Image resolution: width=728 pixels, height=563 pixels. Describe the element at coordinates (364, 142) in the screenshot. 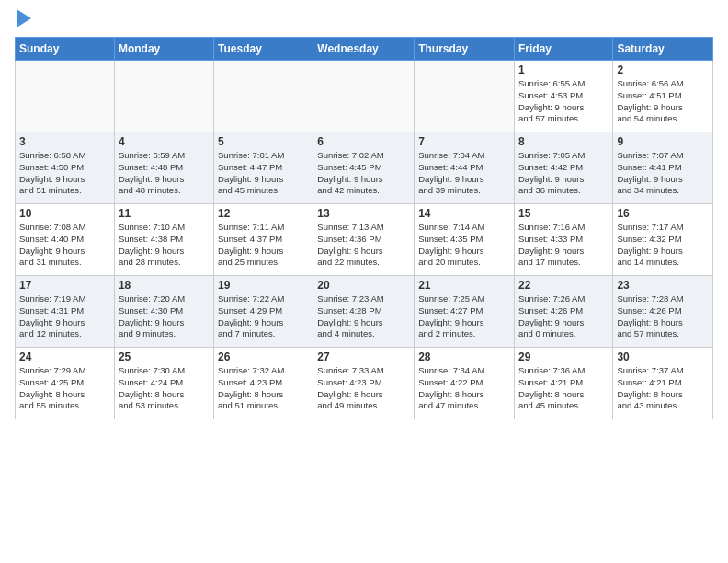

I see `day-number: 6` at that location.